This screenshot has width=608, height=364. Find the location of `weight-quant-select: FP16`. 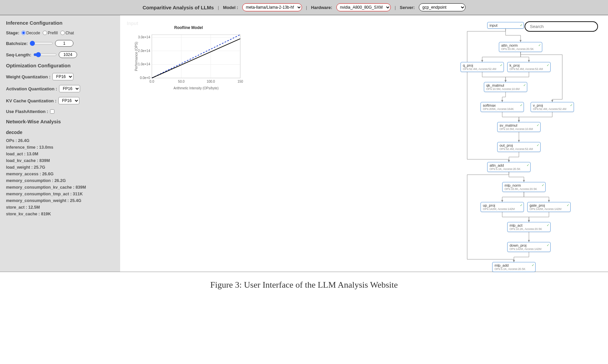

weight-quant-select: FP16 is located at coordinates (63, 77).